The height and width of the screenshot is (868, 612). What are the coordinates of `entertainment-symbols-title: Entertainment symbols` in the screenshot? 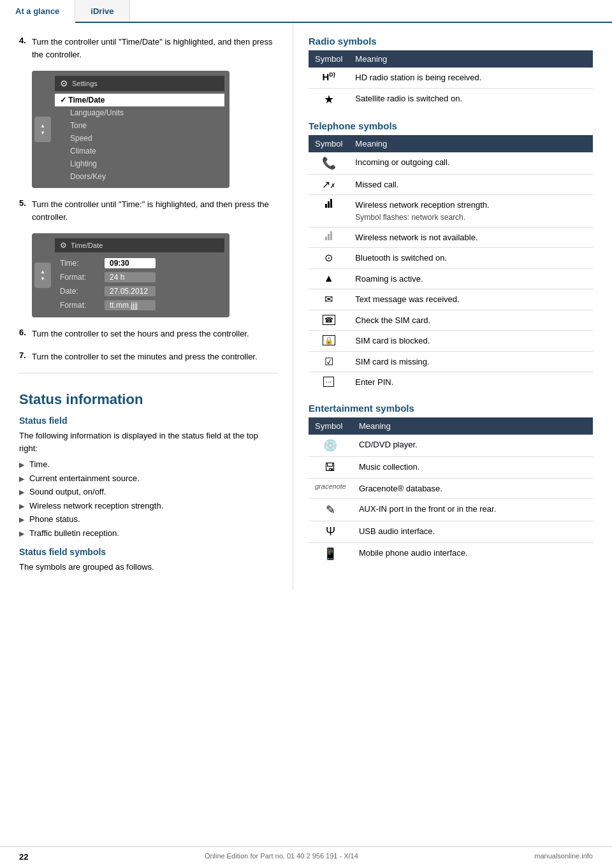 It's located at (451, 408).